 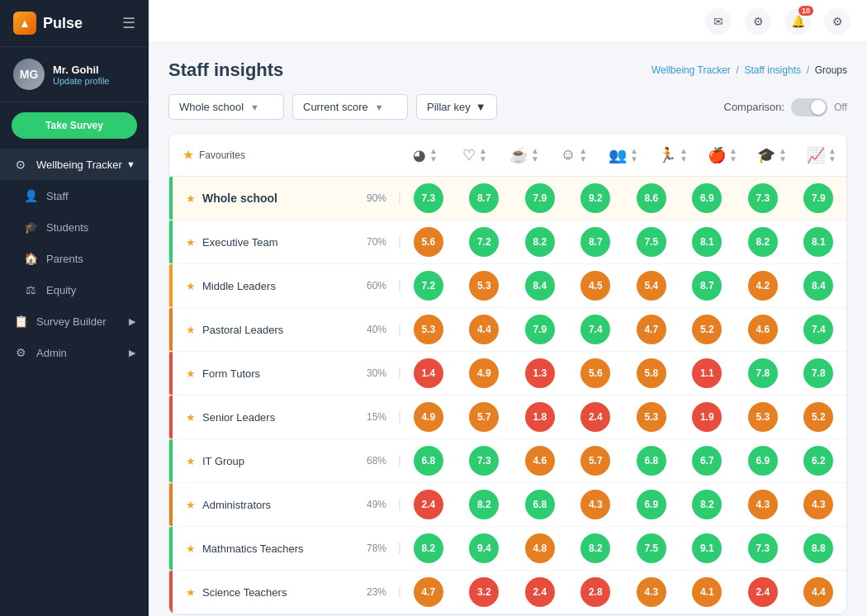 I want to click on sidebar-item-parents: 🏠 Parents, so click(x=74, y=258).